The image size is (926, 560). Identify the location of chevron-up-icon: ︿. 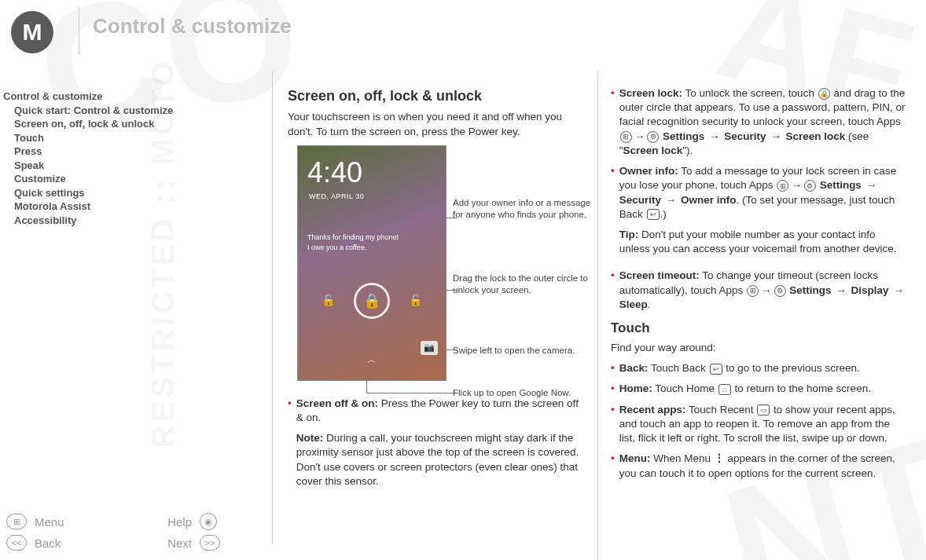
(372, 360).